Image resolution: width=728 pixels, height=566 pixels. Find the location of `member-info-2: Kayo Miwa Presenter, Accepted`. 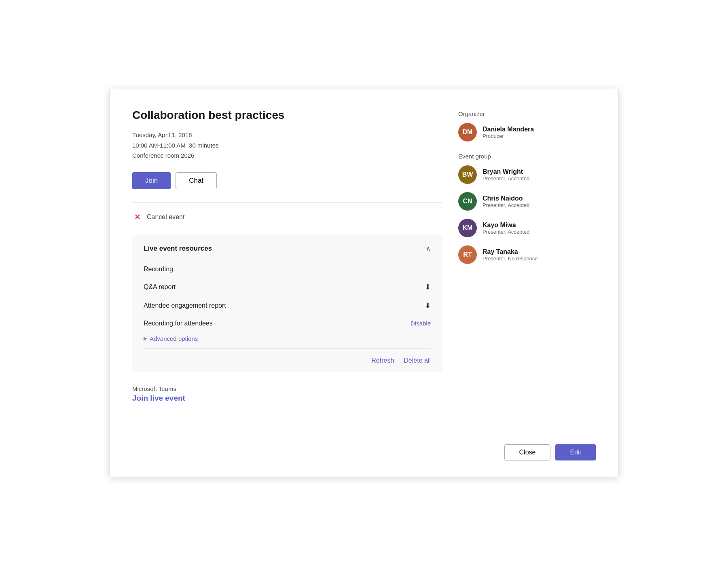

member-info-2: Kayo Miwa Presenter, Accepted is located at coordinates (506, 228).